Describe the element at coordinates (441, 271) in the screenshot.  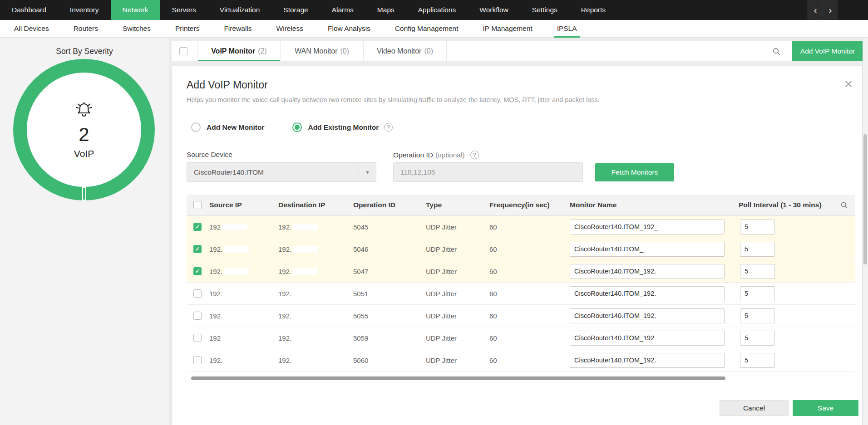
I see `type-cell-text: UDP Jitter` at that location.